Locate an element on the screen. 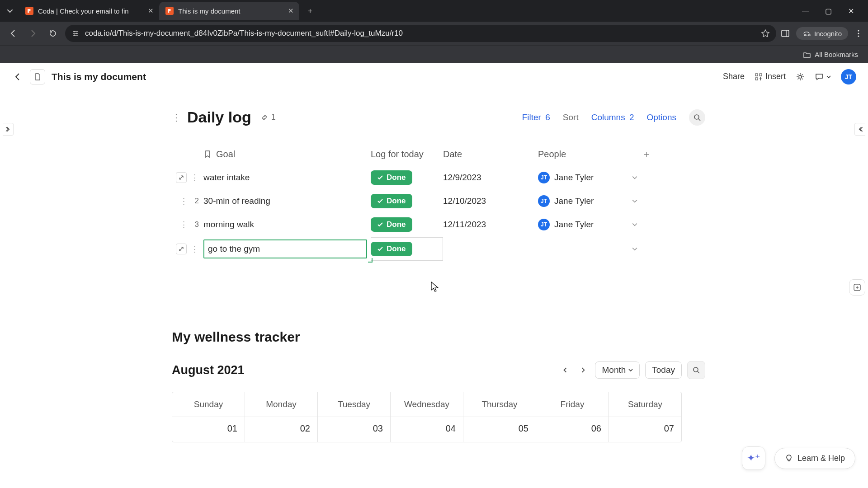  new-tab-button: ＋ is located at coordinates (310, 11).